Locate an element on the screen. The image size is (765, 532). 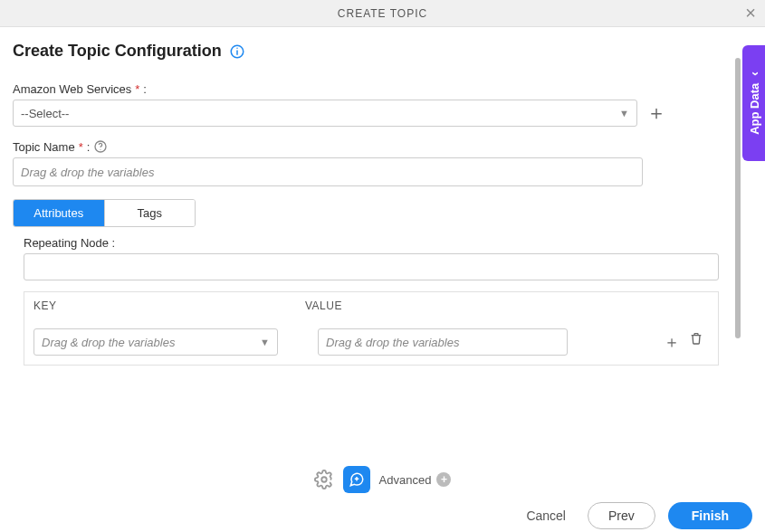
kv-value-input is located at coordinates (443, 342).